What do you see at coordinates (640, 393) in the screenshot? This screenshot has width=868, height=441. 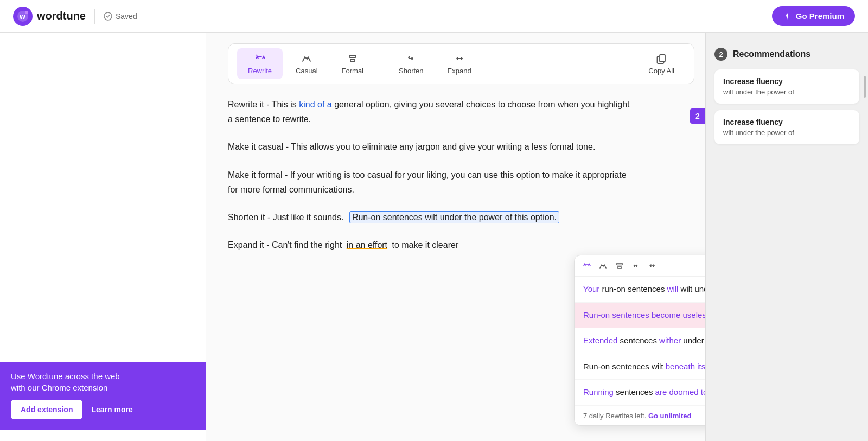 I see `rewrite-option-5: Running sentences are doomed to failure.` at bounding box center [640, 393].